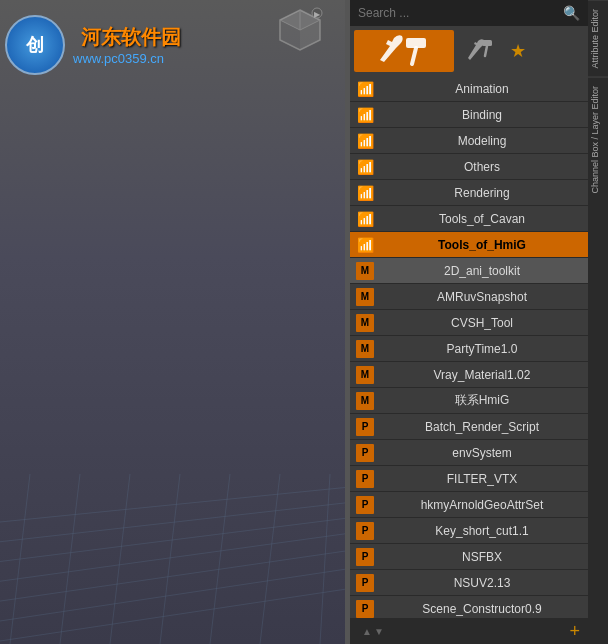 This screenshot has height=644, width=608. I want to click on badge-m-2d-ani: M, so click(365, 271).